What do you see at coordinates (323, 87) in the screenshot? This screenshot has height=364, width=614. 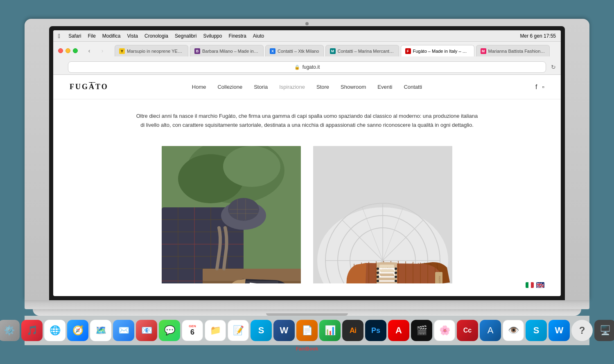 I see `nav-store: Store` at bounding box center [323, 87].